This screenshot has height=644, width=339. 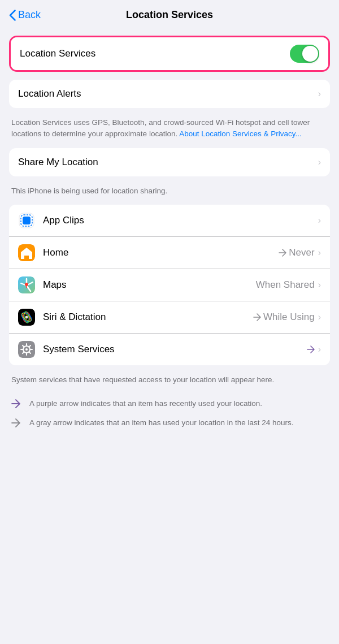 What do you see at coordinates (27, 253) in the screenshot?
I see `home-icon` at bounding box center [27, 253].